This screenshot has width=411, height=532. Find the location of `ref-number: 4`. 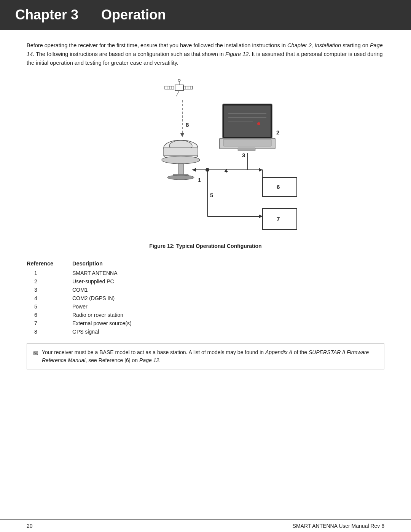

ref-number: 4 is located at coordinates (49, 298).